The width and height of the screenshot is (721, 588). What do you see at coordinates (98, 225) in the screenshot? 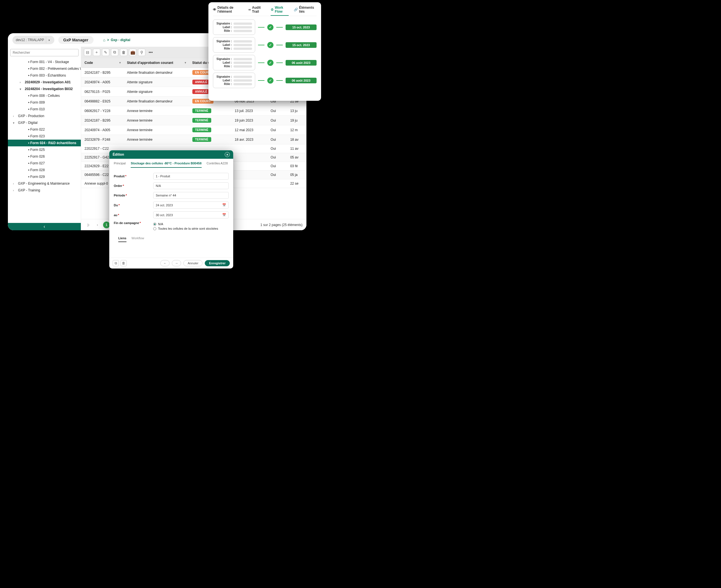
I see `pager-prev: ‹` at bounding box center [98, 225].